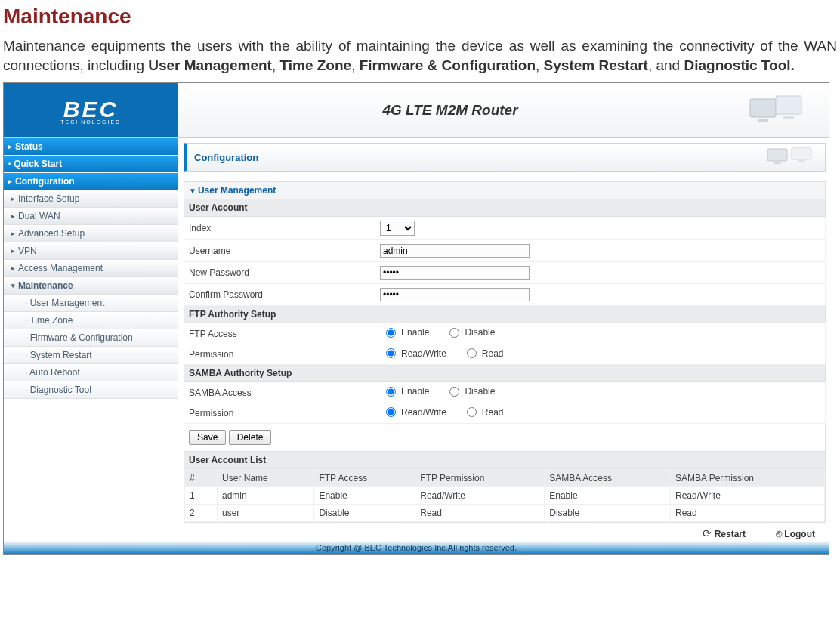  I want to click on col-samba-access: SAMBA Access, so click(607, 479).